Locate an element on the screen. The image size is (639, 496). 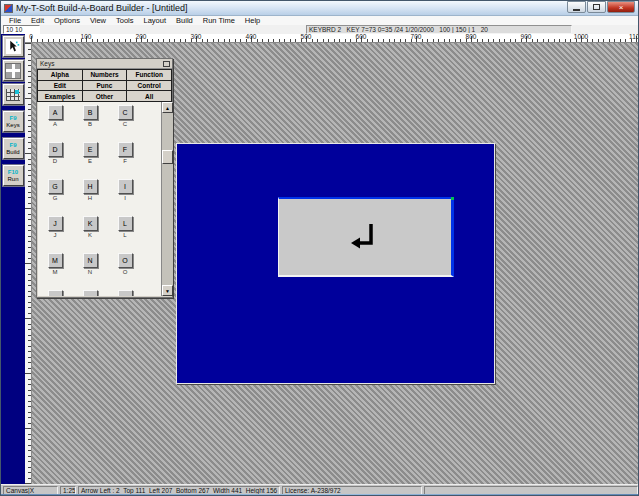
key-category-function: Function is located at coordinates (149, 75).